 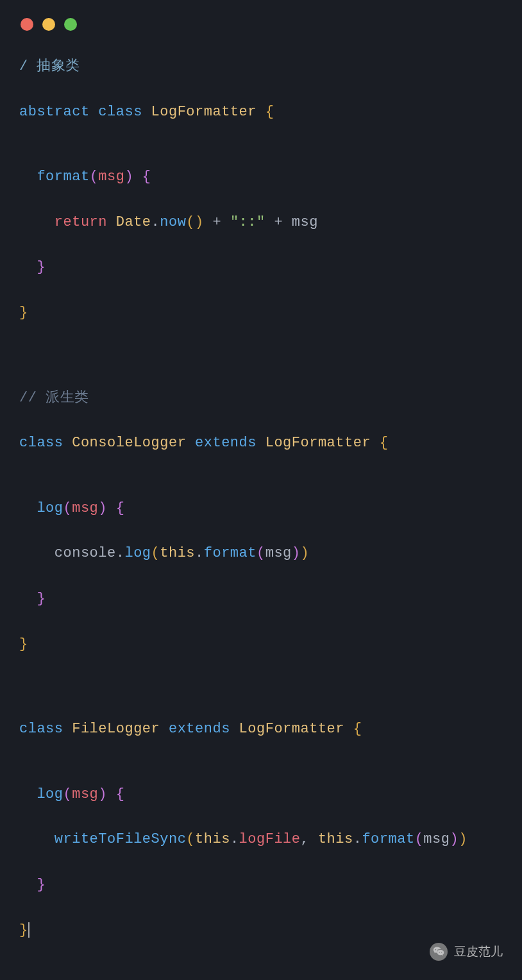 I want to click on watermark-label: 豆皮范儿, so click(x=478, y=952).